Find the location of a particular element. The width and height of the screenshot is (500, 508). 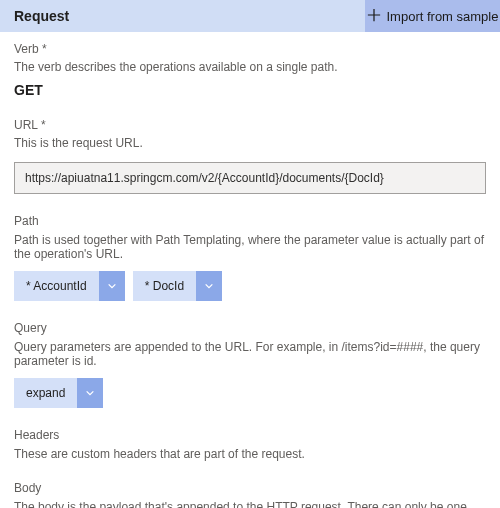

query-chips: expand is located at coordinates (250, 393).